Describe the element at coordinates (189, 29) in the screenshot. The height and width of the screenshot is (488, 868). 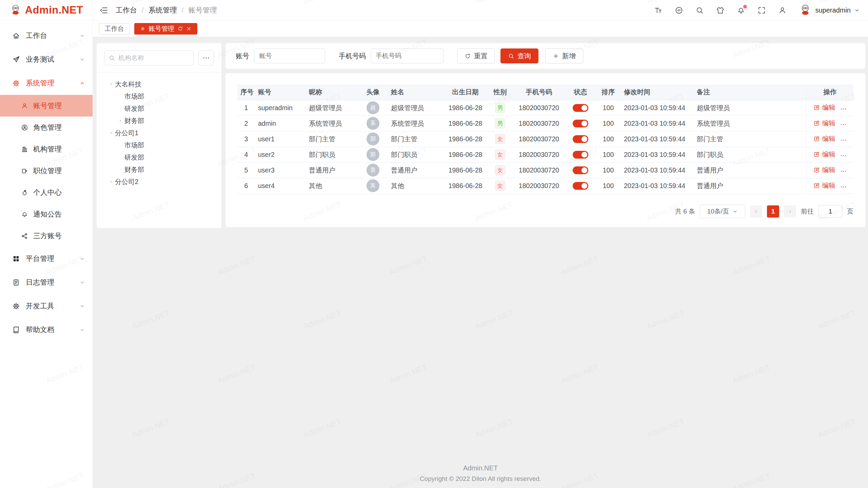
I see `close-icon` at that location.